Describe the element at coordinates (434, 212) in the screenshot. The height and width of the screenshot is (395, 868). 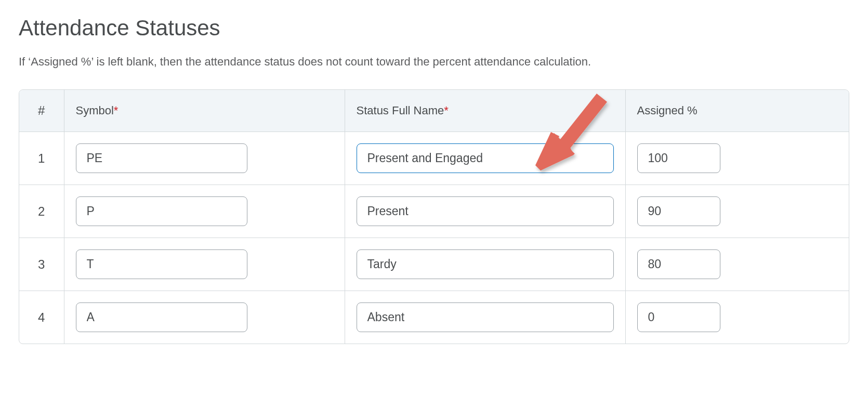
I see `table-row: 2` at that location.